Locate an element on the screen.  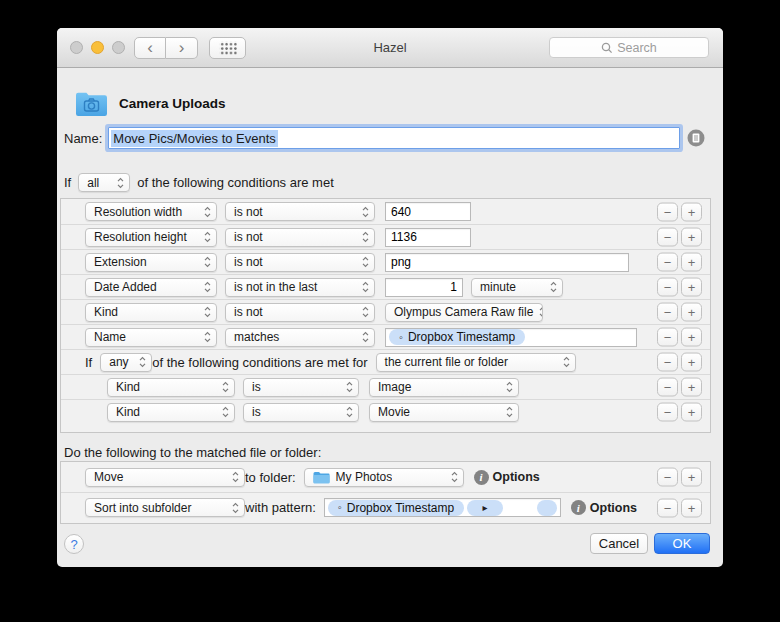
search-placeholder: Search is located at coordinates (637, 48).